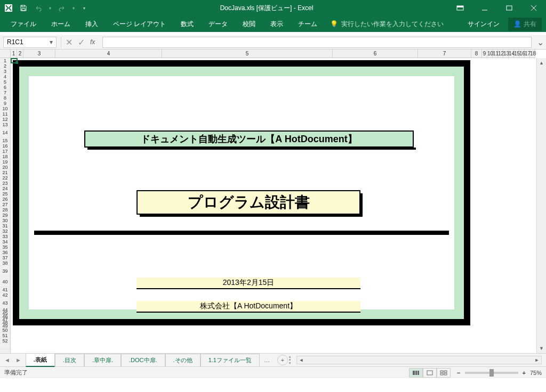  What do you see at coordinates (5, 114) in the screenshot?
I see `row-header: 11` at bounding box center [5, 114].